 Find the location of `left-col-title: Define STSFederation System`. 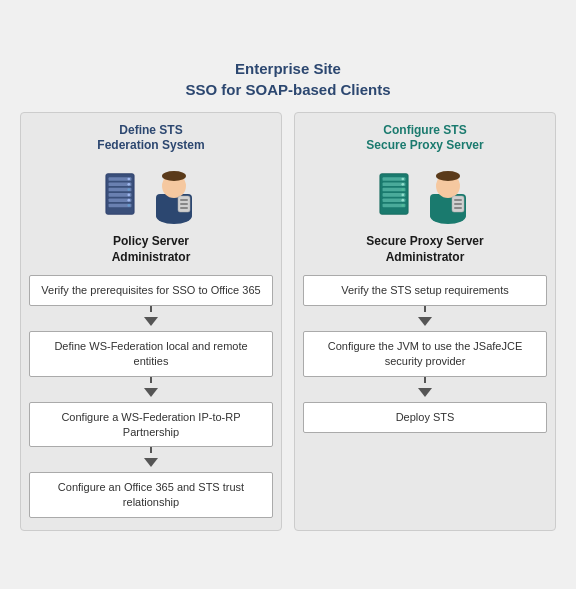

left-col-title: Define STSFederation System is located at coordinates (150, 138).